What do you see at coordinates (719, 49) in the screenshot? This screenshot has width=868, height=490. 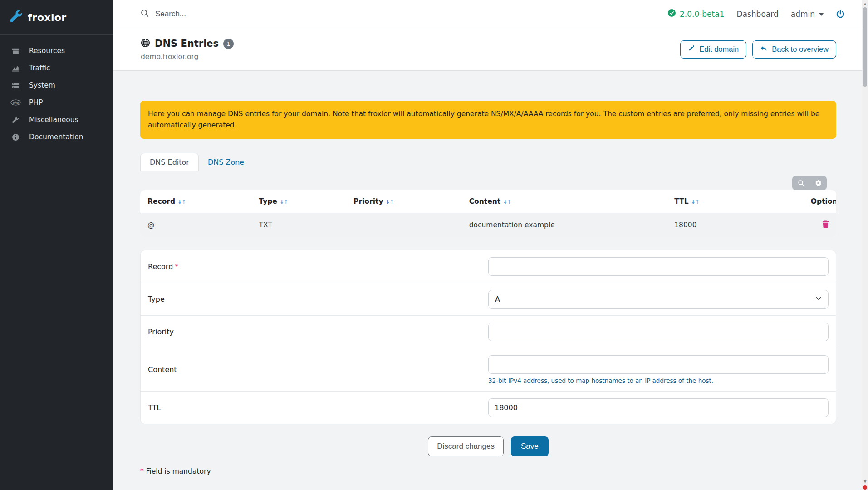 I see `edit-domain-label: Edit domain` at bounding box center [719, 49].